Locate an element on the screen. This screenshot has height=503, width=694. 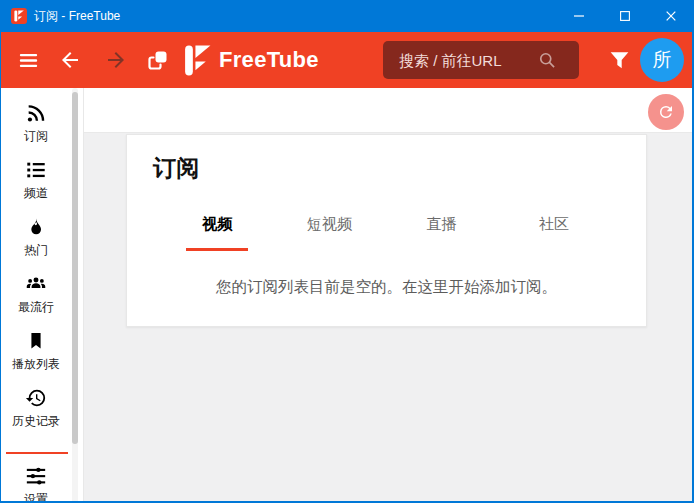
subscription-tabs: 视频 短视频 直播 社区 is located at coordinates (386, 233).